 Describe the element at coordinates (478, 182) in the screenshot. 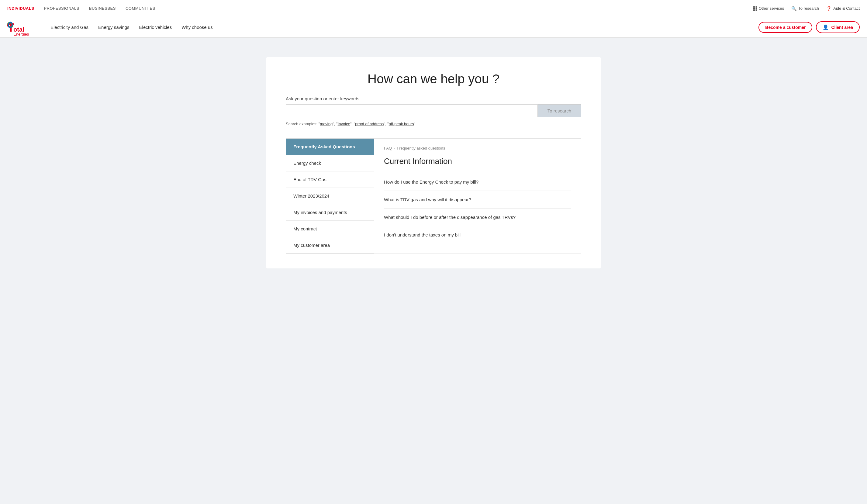

I see `faq-question-1: How do I use the Energy Check to pay my …` at that location.